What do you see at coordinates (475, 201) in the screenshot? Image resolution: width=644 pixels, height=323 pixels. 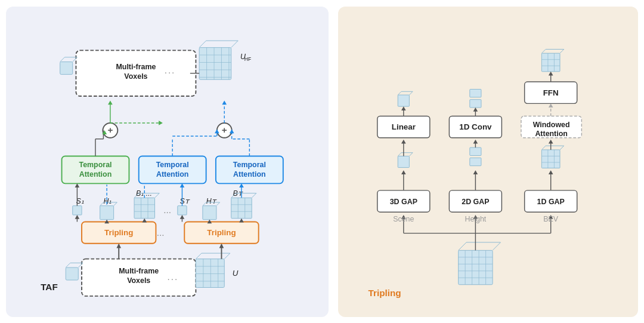 I see `svg-text: 2D GAP` at bounding box center [475, 201].